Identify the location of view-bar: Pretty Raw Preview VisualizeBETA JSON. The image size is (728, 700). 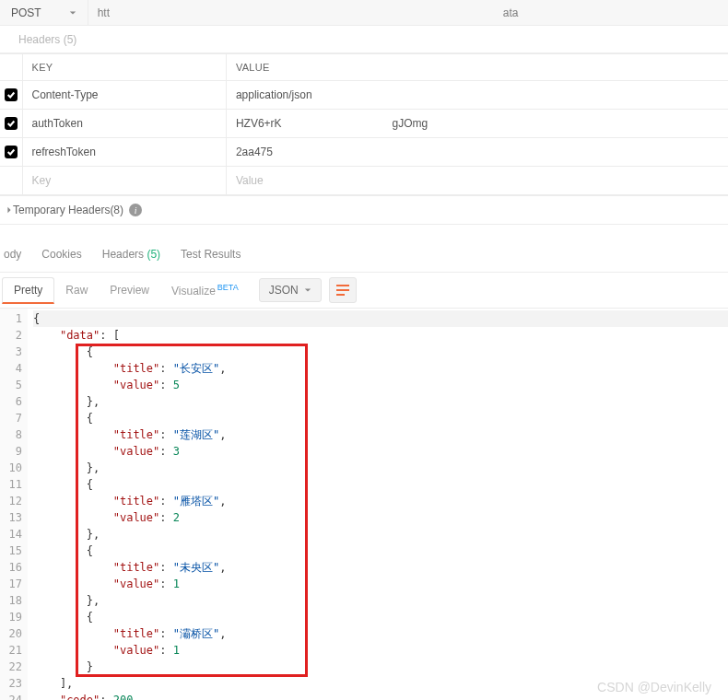
(364, 290).